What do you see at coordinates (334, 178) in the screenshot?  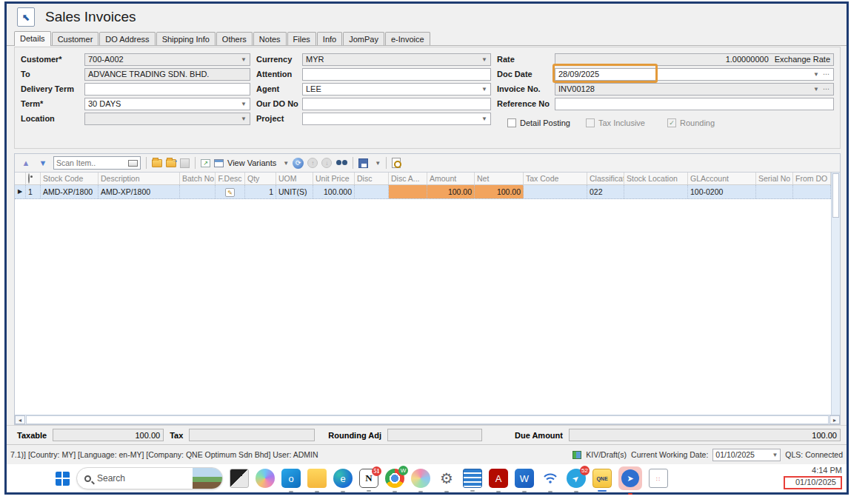 I see `header-unit-price: Unit Price` at bounding box center [334, 178].